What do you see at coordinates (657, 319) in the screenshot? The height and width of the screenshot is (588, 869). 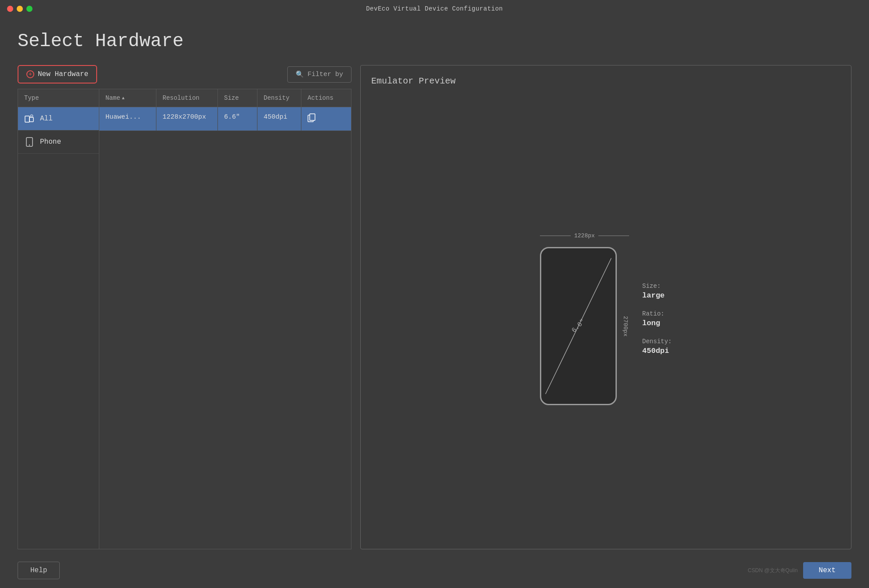 I see `preview-specs: Size: large Ratio: long Density: 450dpi` at bounding box center [657, 319].